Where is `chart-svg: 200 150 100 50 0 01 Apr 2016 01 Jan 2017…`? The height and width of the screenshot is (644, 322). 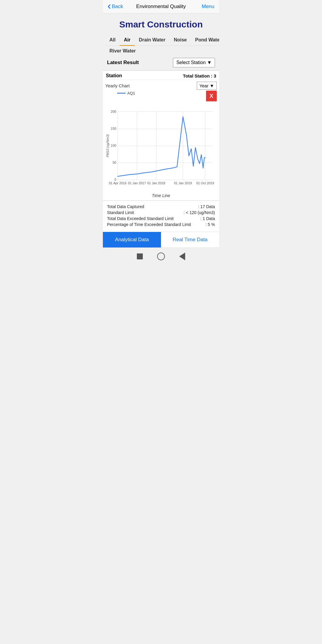 chart-svg: 200 150 100 50 0 01 Apr 2016 01 Jan 2017… is located at coordinates (161, 144).